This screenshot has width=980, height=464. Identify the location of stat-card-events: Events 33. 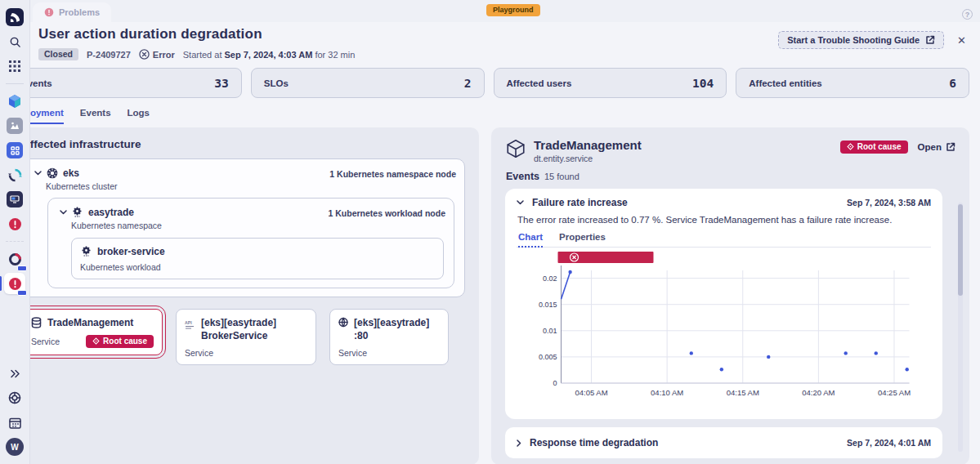
(125, 83).